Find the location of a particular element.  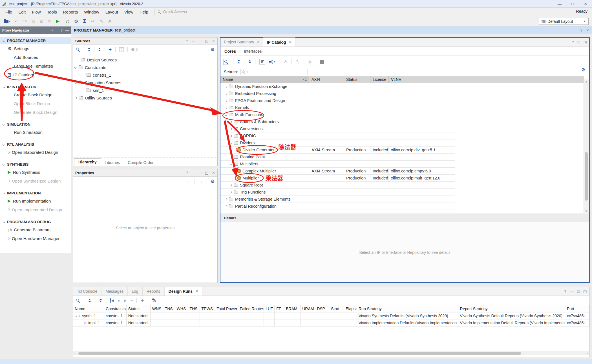

open-project-button: ▾ is located at coordinates (7, 21).